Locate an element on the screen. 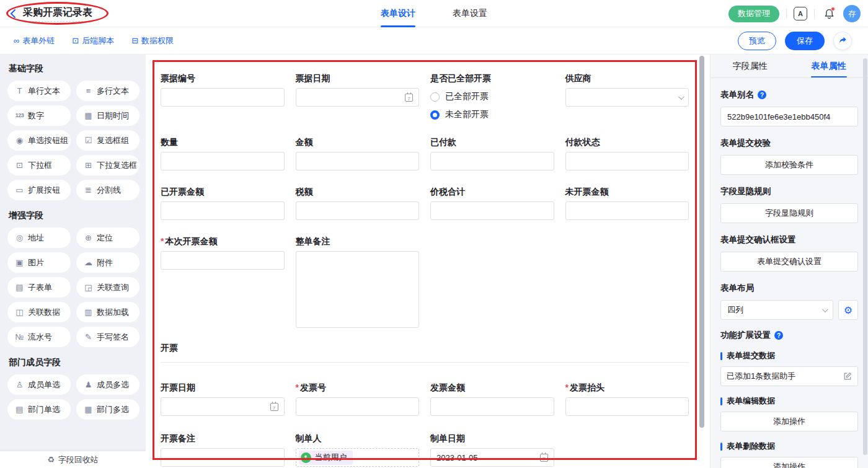  tab-form-design: 表单设计 is located at coordinates (398, 14).